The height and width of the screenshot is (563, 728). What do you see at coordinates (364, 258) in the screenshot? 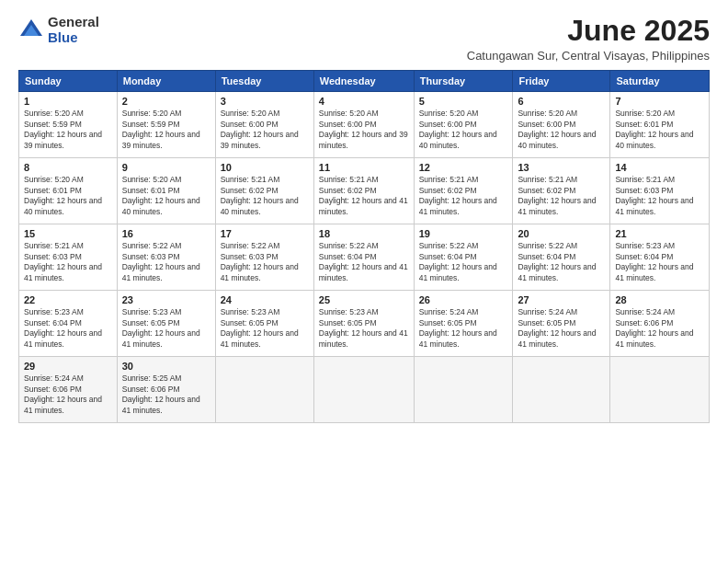
I see `table-row: 18 Sunrise: 5:22 AM Sunset: 6:04 PM Dayl…` at bounding box center [364, 258].